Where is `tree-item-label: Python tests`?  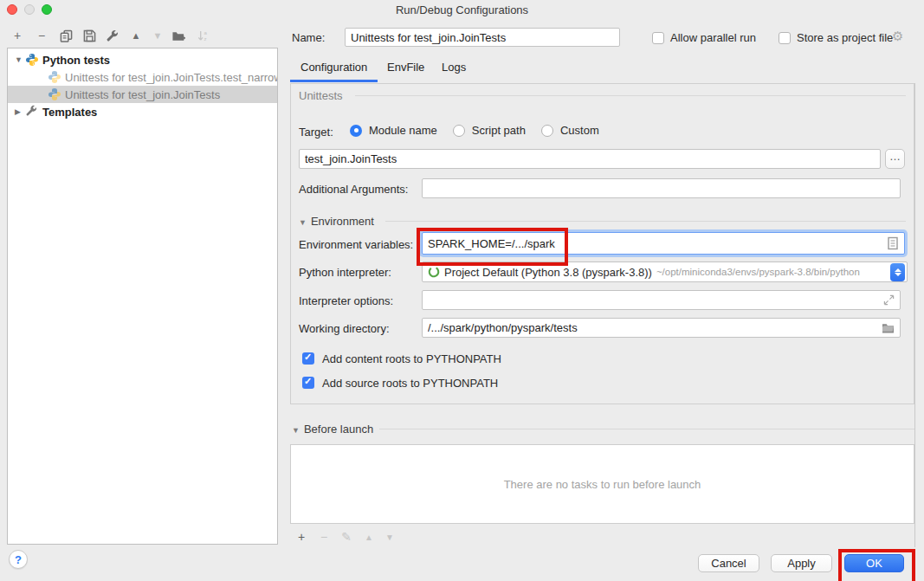
tree-item-label: Python tests is located at coordinates (76, 61).